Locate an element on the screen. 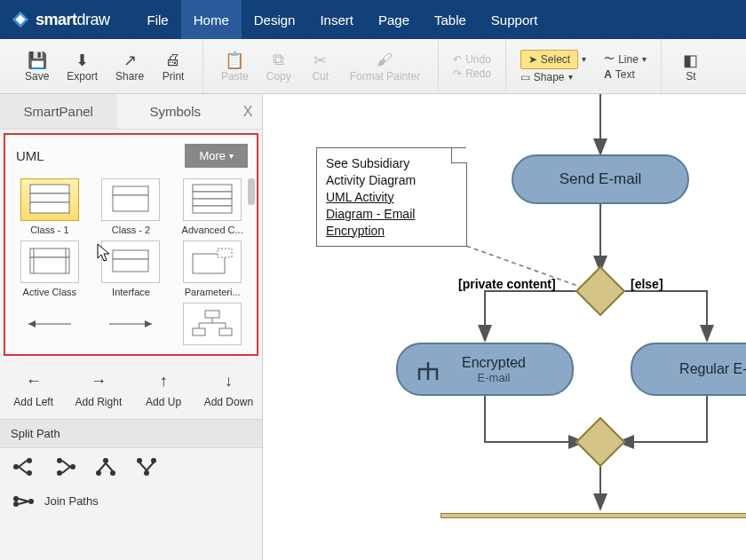 This screenshot has height=560, width=746. split-up-icon is located at coordinates (147, 467).